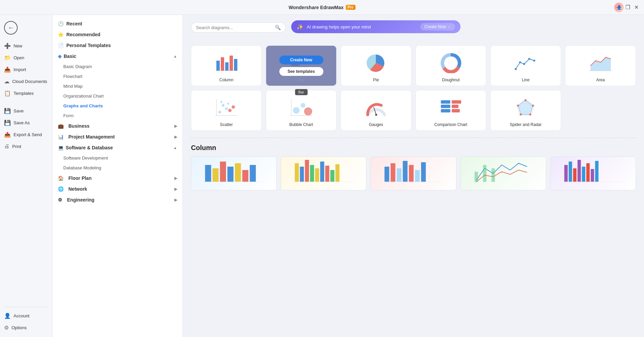  What do you see at coordinates (73, 77) in the screenshot?
I see `flowchart-label: Flowchart` at bounding box center [73, 77].